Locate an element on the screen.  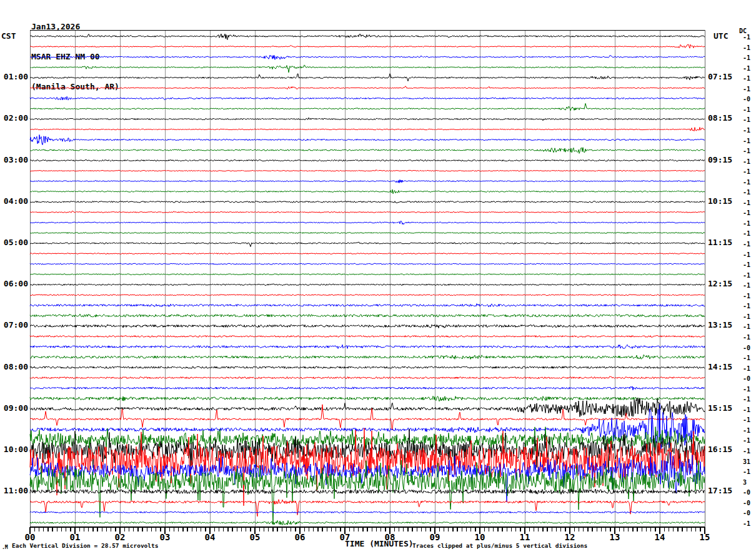
trace-0745-cst is located at coordinates (367, 356).